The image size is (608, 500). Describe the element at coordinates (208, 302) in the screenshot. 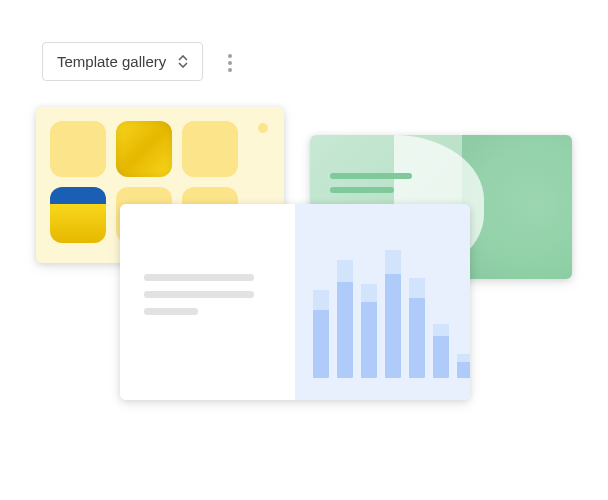

I see `blue-text-panel` at that location.